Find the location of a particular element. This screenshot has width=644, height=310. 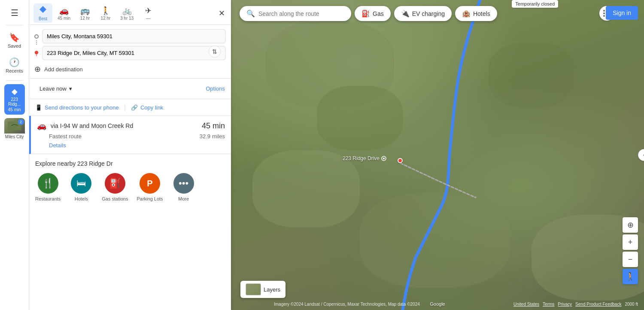

transport-mode-best: Best is located at coordinates (43, 13).